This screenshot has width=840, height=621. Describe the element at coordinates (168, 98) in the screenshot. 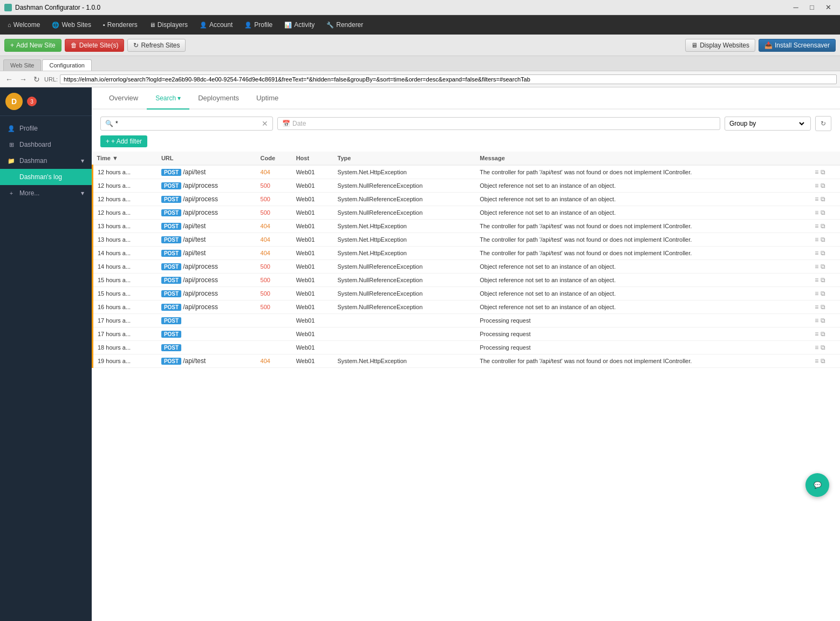

I see `tab-search: Search ▾` at that location.